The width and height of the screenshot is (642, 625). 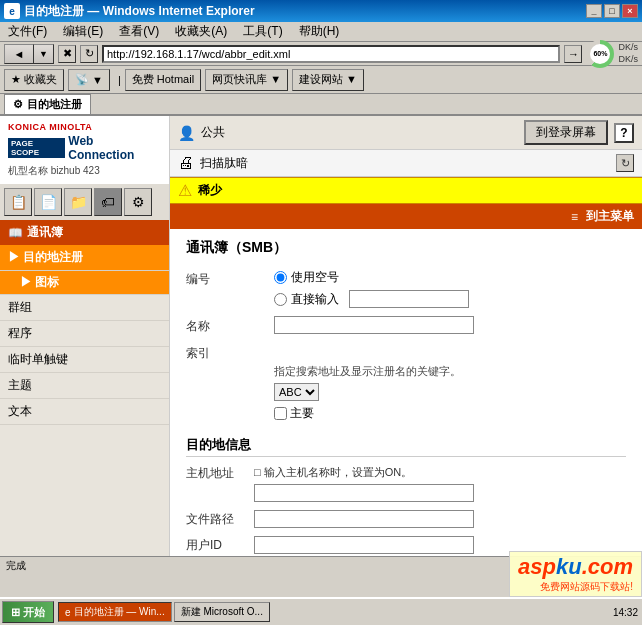 I want to click on icon-row: 📋 📄 📁 🏷 ⚙, so click(x=84, y=202).